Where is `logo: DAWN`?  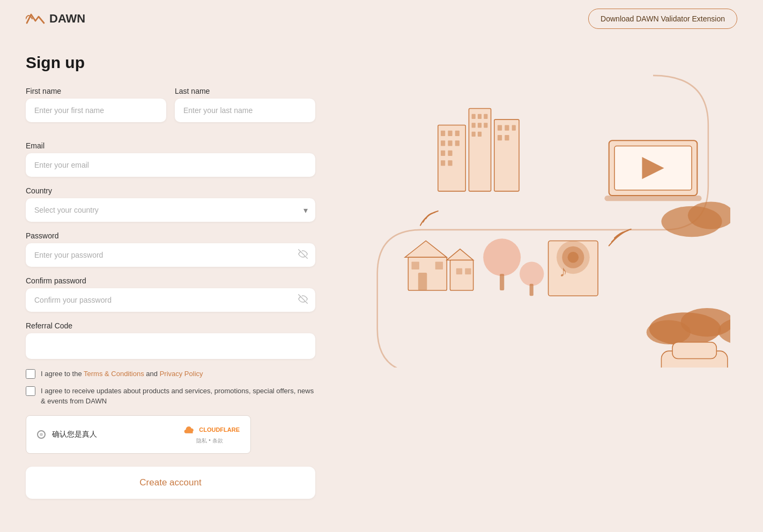 logo: DAWN is located at coordinates (56, 19).